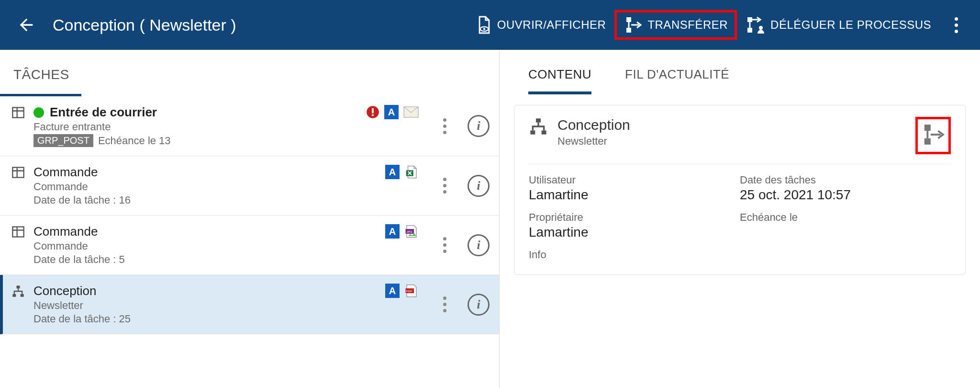  Describe the element at coordinates (635, 180) in the screenshot. I see `user-label: Utilisateur` at that location.